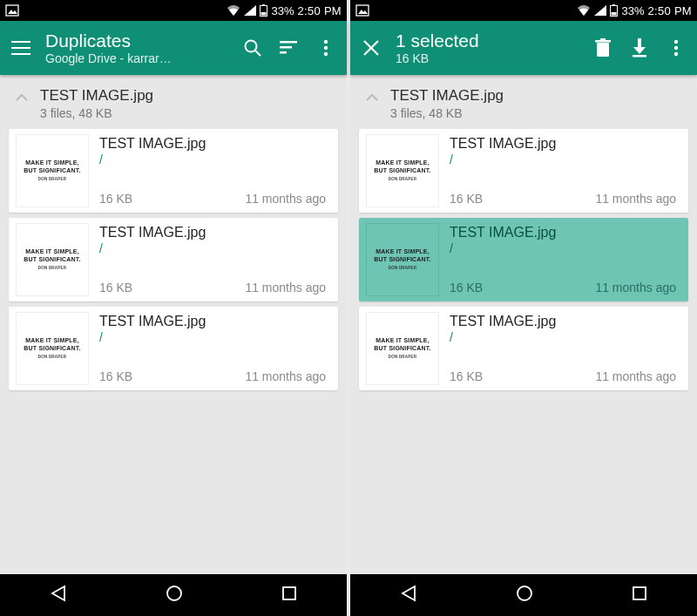 Image resolution: width=697 pixels, height=616 pixels. Describe the element at coordinates (362, 10) in the screenshot. I see `picture-icon` at that location.